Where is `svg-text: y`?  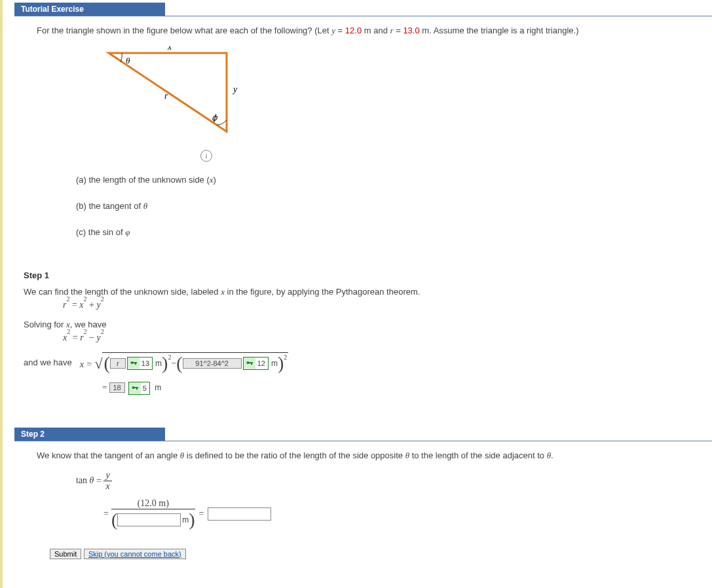 svg-text: y is located at coordinates (234, 89).